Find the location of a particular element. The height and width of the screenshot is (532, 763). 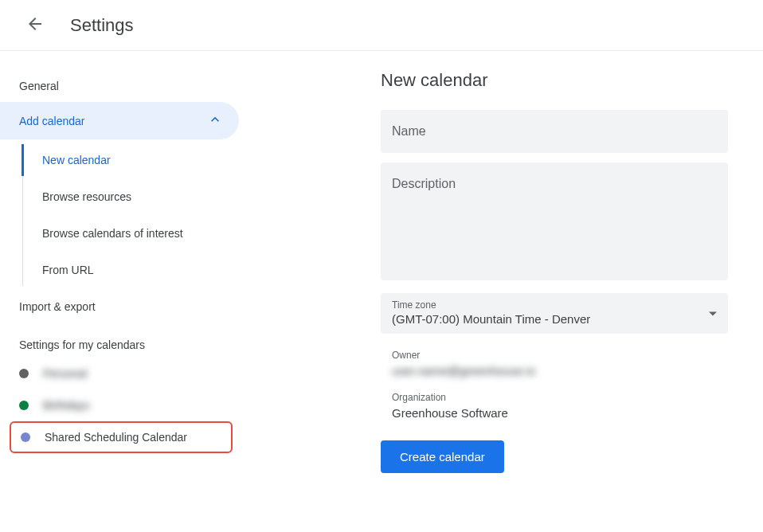

dropdown-arrow-icon is located at coordinates (713, 314).